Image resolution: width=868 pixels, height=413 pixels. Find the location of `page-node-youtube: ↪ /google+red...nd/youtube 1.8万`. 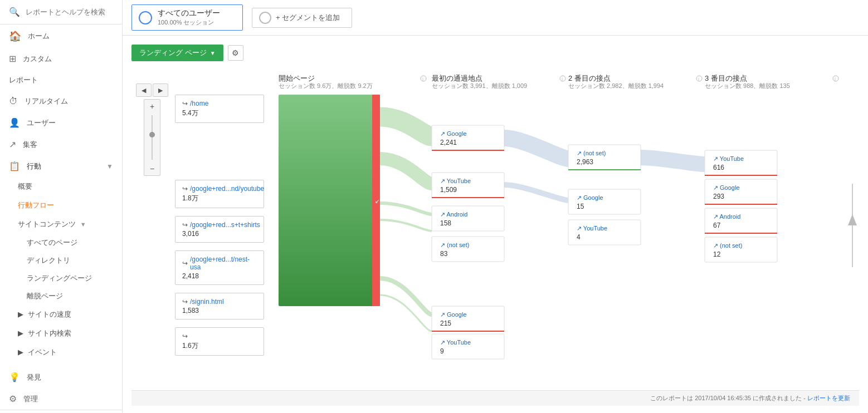

page-node-youtube: ↪ /google+red...nd/youtube 1.8万 is located at coordinates (220, 194).